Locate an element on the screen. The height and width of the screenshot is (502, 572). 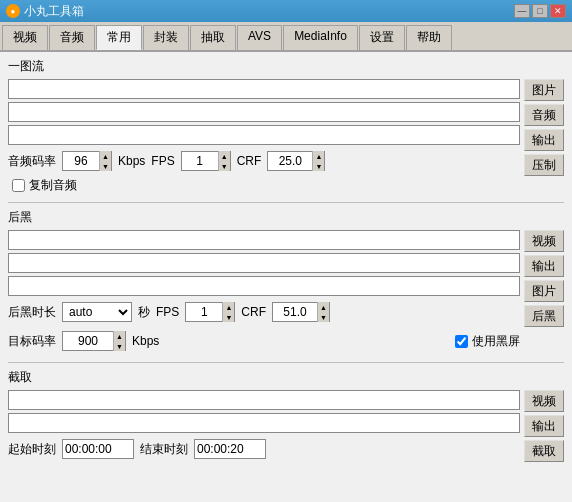
start-time-input is located at coordinates (98, 449).